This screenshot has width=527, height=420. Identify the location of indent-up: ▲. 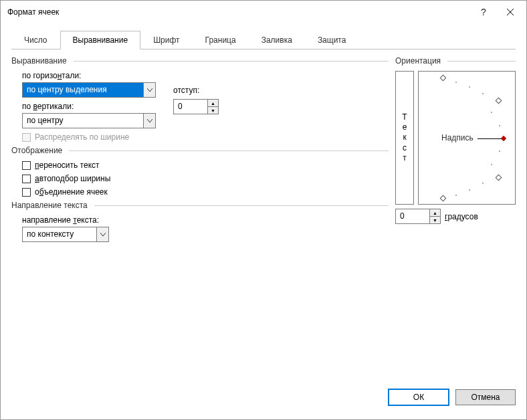
(213, 103).